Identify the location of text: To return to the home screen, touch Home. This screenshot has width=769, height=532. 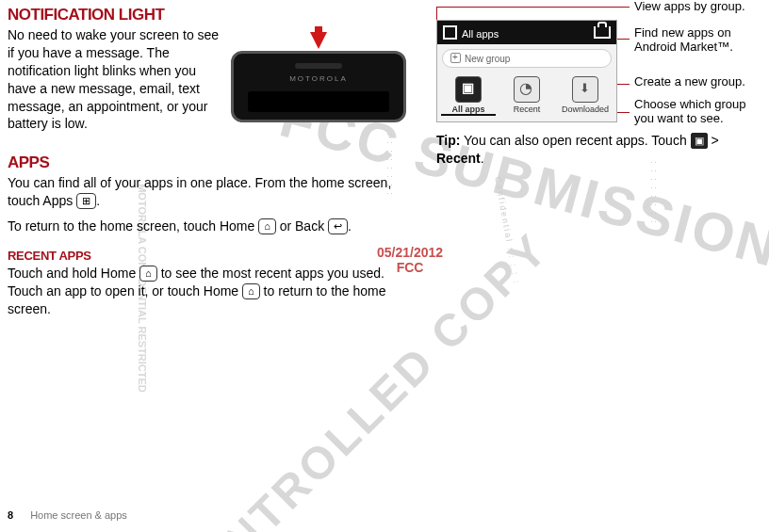
(133, 226).